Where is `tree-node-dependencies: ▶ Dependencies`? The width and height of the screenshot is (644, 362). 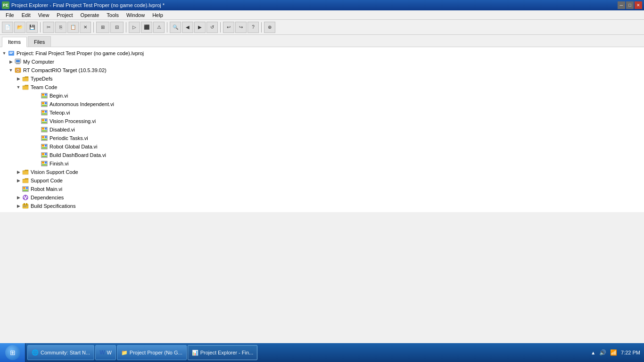
tree-node-dependencies: ▶ Dependencies is located at coordinates (322, 197).